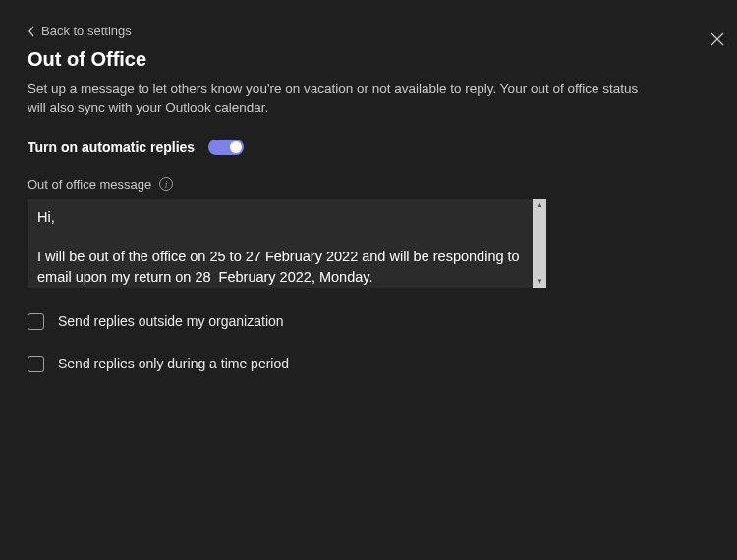  What do you see at coordinates (717, 39) in the screenshot?
I see `close-button` at bounding box center [717, 39].